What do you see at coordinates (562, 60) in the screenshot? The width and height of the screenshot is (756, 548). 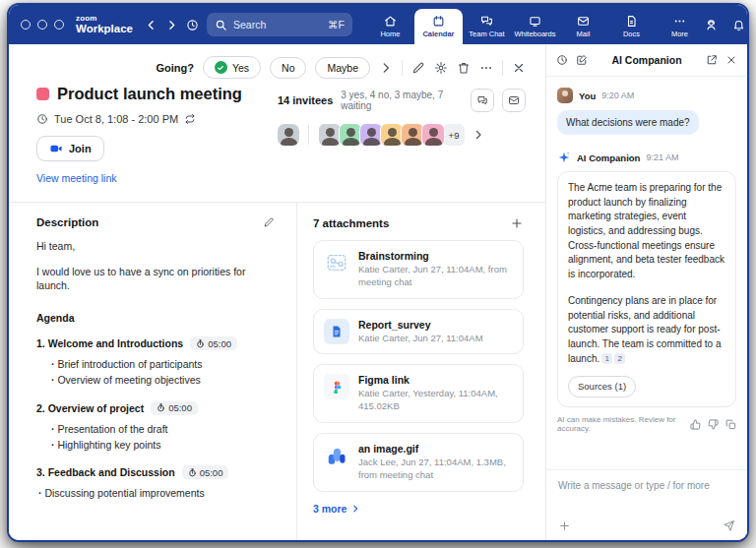 I see `ai-history-icon` at bounding box center [562, 60].